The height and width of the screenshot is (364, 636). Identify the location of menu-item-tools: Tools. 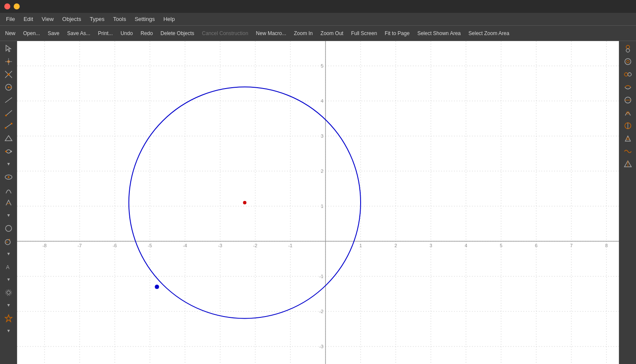
(119, 19).